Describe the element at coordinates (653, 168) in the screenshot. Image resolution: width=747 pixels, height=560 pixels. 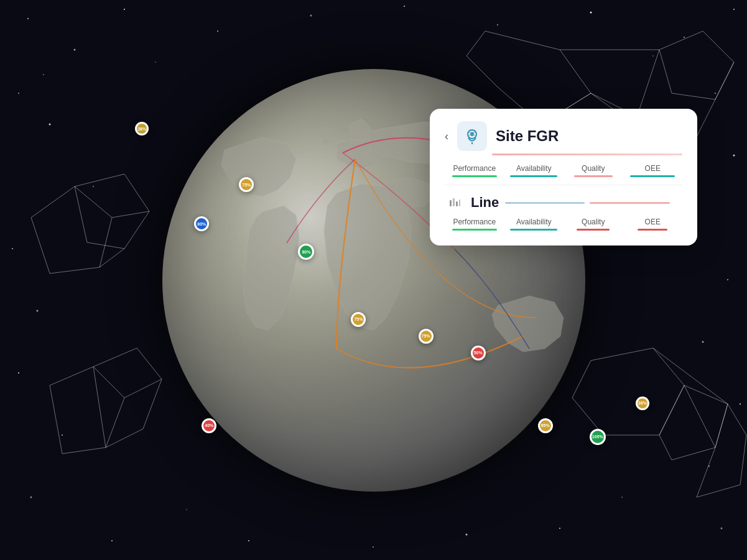
I see `oee-label: OEE` at that location.